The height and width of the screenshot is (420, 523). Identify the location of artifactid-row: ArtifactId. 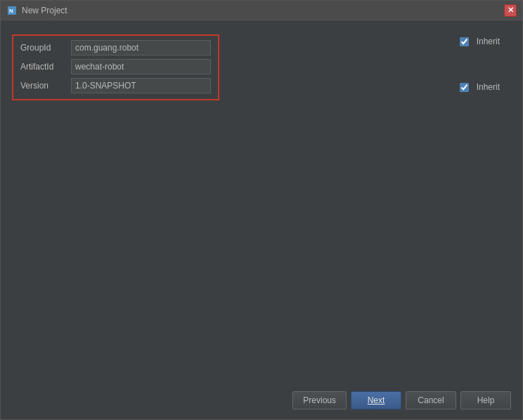
(115, 67).